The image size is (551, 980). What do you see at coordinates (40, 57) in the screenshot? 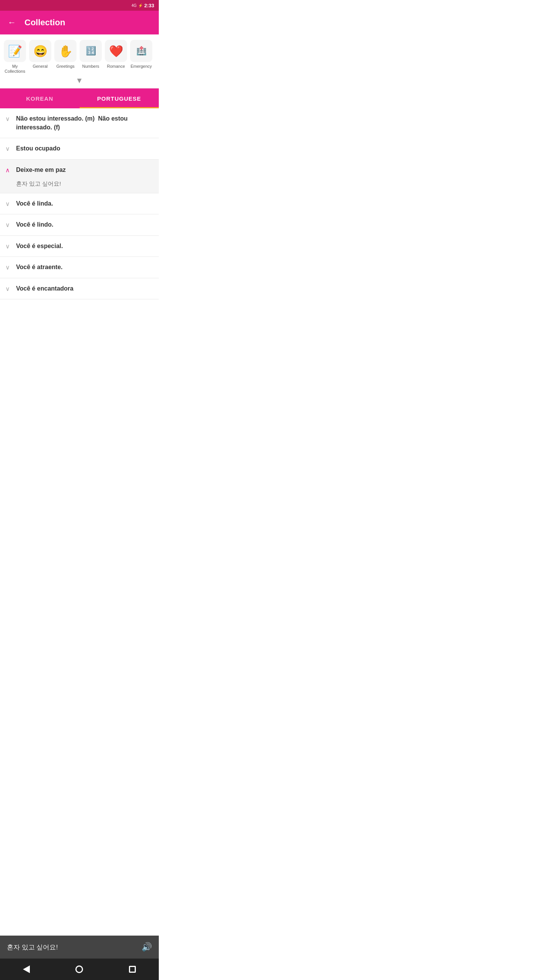
I see `category-item-general: 😄 General` at bounding box center [40, 57].